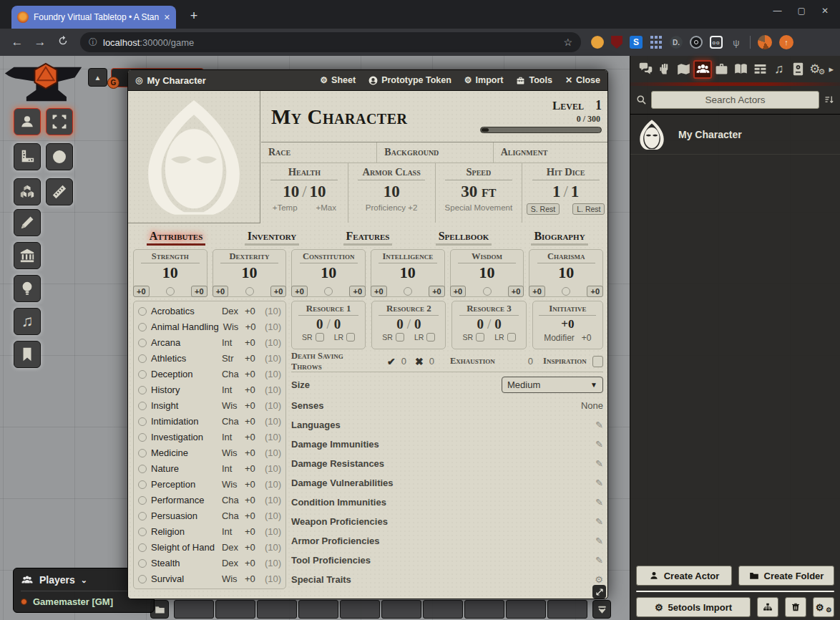 The image size is (840, 620). What do you see at coordinates (185, 374) in the screenshot?
I see `skill-name: Deception` at bounding box center [185, 374].